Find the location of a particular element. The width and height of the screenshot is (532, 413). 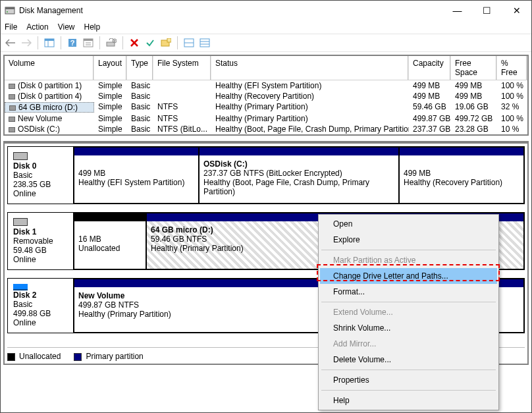

disk1-unallocated: 16 MBUnallocated is located at coordinates (110, 241).